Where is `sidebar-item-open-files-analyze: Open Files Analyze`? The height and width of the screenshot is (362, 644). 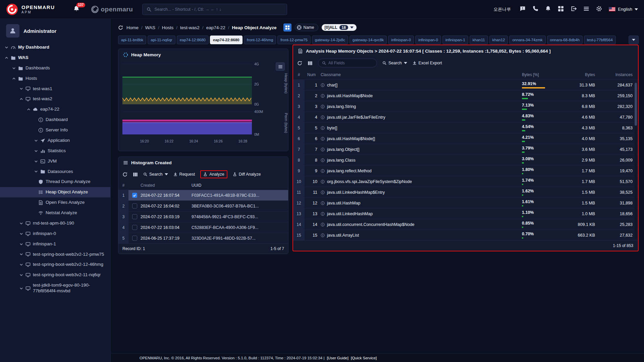 sidebar-item-open-files-analyze: Open Files Analyze is located at coordinates (55, 202).